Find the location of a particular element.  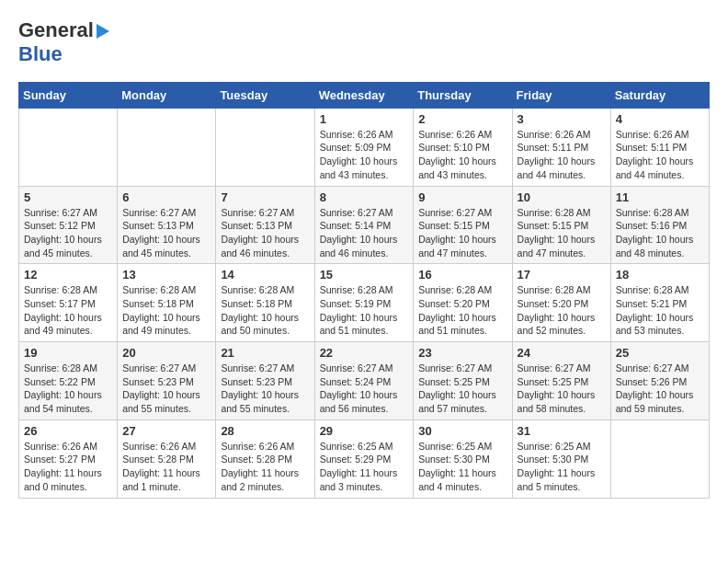

day-number: 10 is located at coordinates (562, 197).